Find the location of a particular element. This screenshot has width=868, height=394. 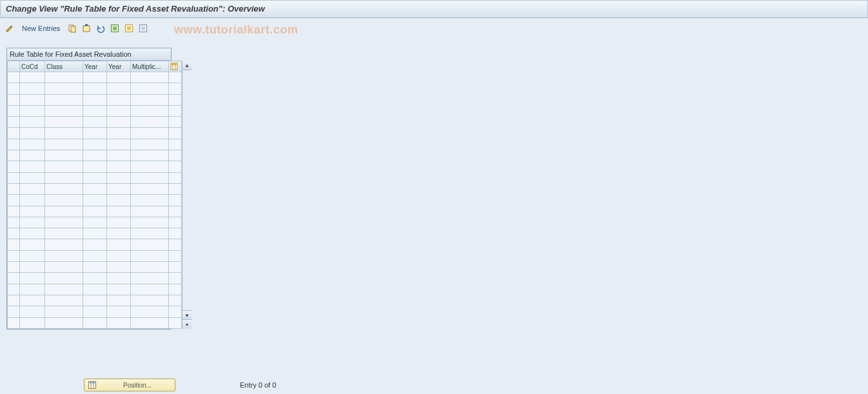

select-block-icon is located at coordinates (129, 28).